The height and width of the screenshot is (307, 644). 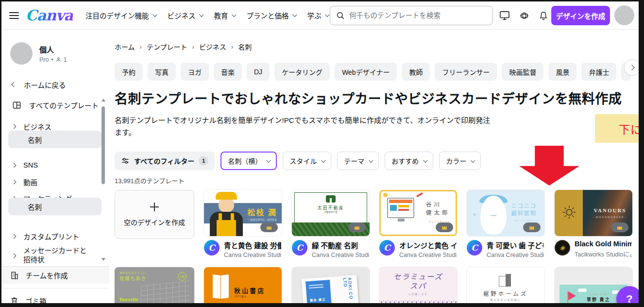 I want to click on breadcrumb-business-card: 名刺, so click(x=245, y=47).